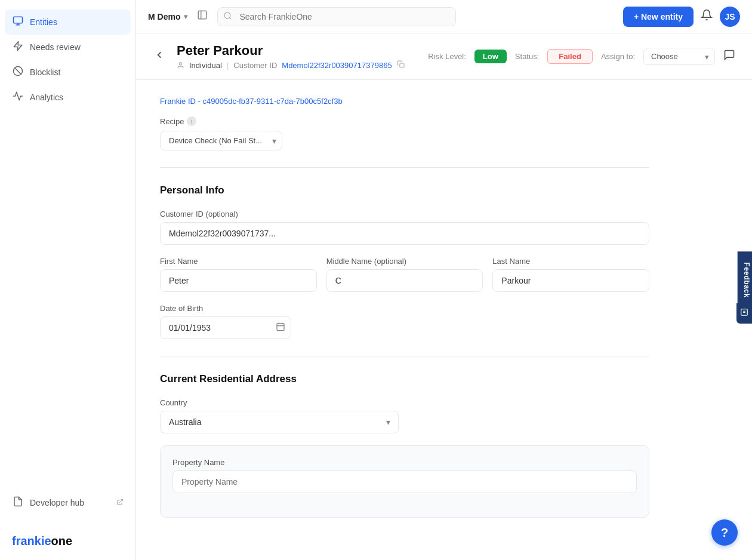  What do you see at coordinates (221, 141) in the screenshot?
I see `recipe-select-wrap: Device Check (No Fail St...` at bounding box center [221, 141].